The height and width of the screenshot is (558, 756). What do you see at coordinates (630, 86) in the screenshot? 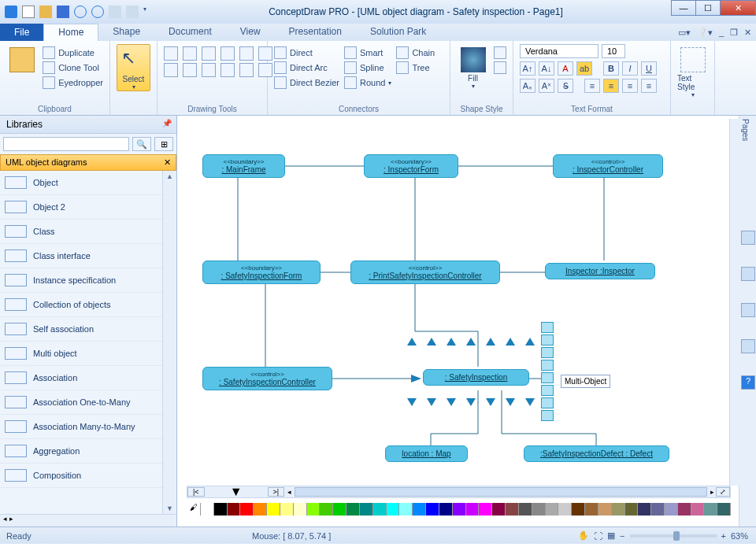
I see `align-right-icon: ≡` at bounding box center [630, 86].